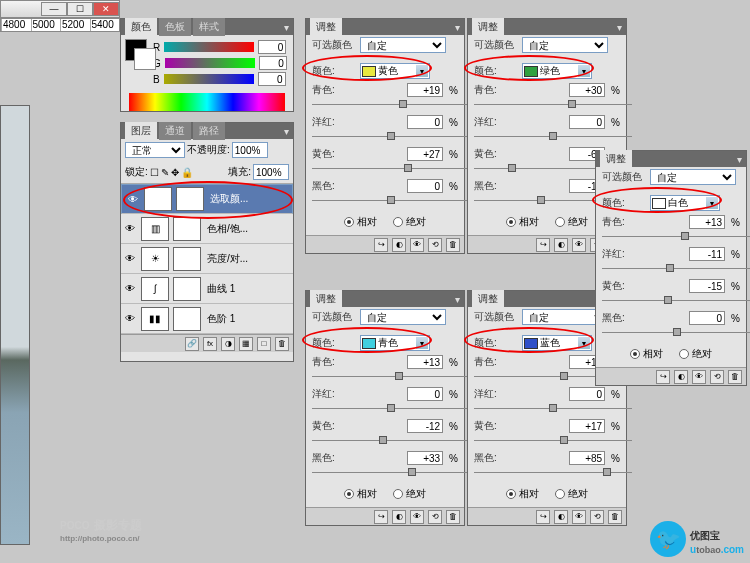 The height and width of the screenshot is (563, 750). What do you see at coordinates (187, 259) in the screenshot?
I see `layer-mask` at bounding box center [187, 259].